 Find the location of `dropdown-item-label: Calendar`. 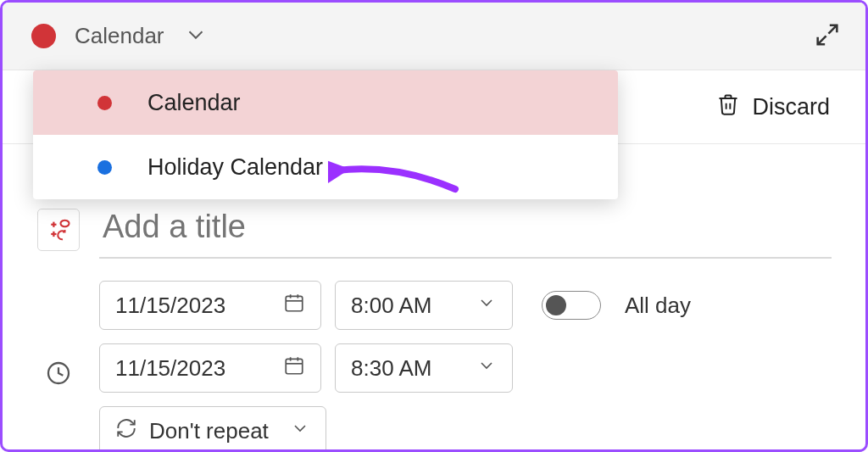

dropdown-item-label: Calendar is located at coordinates (194, 103).